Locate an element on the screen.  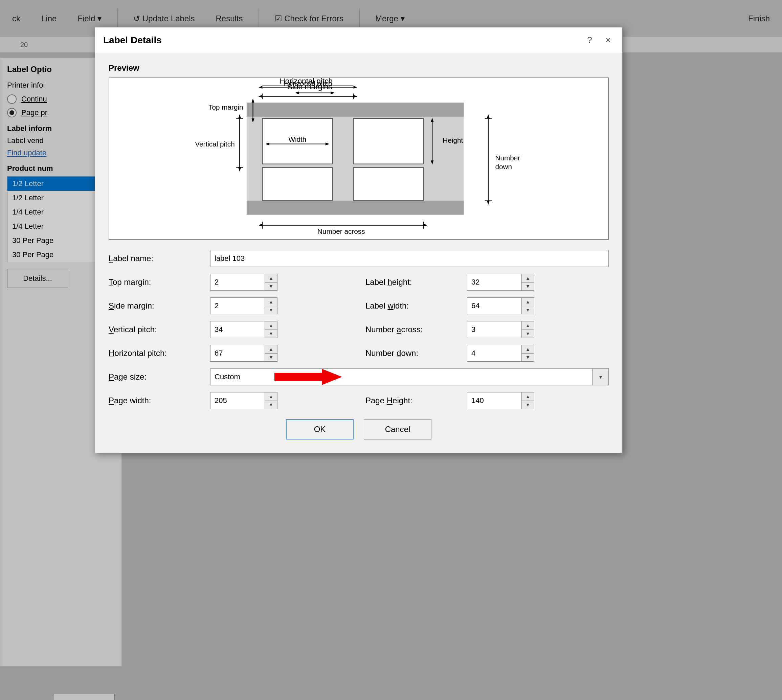
page-width-spinner-buttons: ▲ ▼ is located at coordinates (271, 401).